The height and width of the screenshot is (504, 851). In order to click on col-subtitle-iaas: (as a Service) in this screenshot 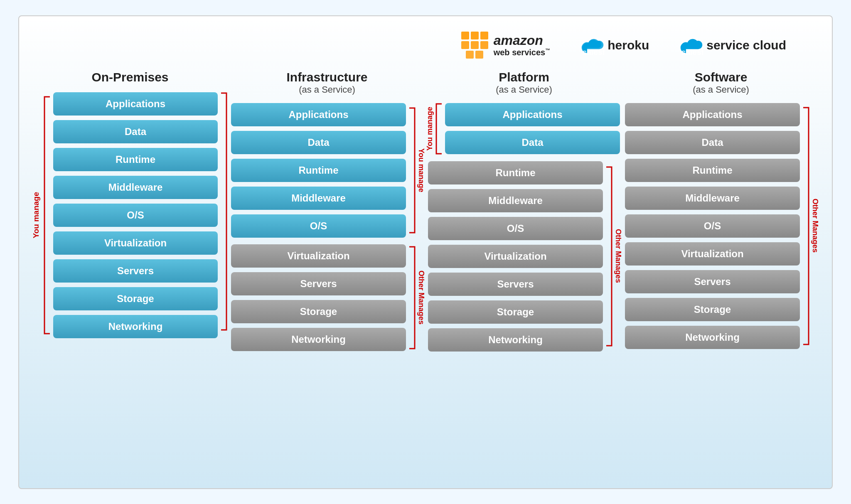, I will do `click(327, 90)`.